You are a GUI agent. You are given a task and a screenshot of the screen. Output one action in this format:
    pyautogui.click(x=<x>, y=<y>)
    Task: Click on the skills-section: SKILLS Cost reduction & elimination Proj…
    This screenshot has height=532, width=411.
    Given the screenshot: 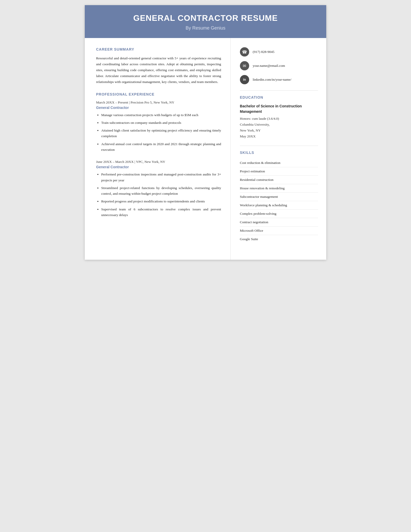 What is the action you would take?
    pyautogui.click(x=279, y=197)
    